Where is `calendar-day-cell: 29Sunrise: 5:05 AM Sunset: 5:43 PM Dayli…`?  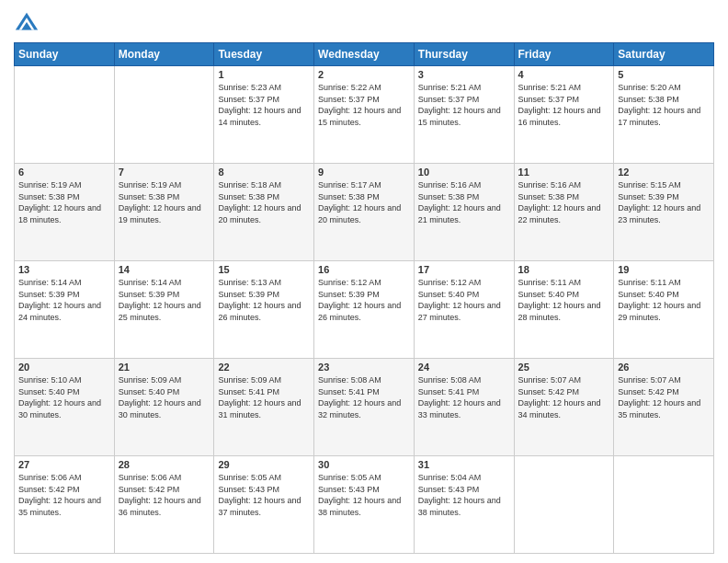 calendar-day-cell: 29Sunrise: 5:05 AM Sunset: 5:43 PM Dayli… is located at coordinates (265, 505).